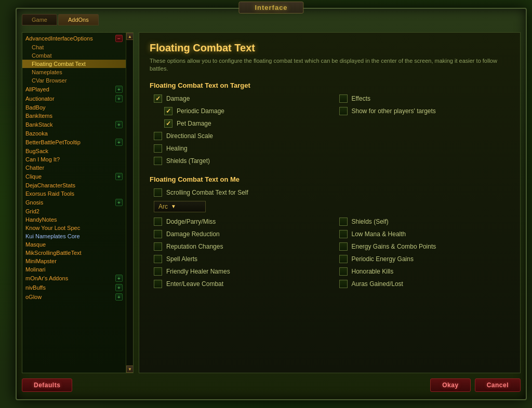 The width and height of the screenshot is (532, 408). What do you see at coordinates (74, 133) in the screenshot?
I see `sidebar-item-bazooka: Bazooka` at bounding box center [74, 133].